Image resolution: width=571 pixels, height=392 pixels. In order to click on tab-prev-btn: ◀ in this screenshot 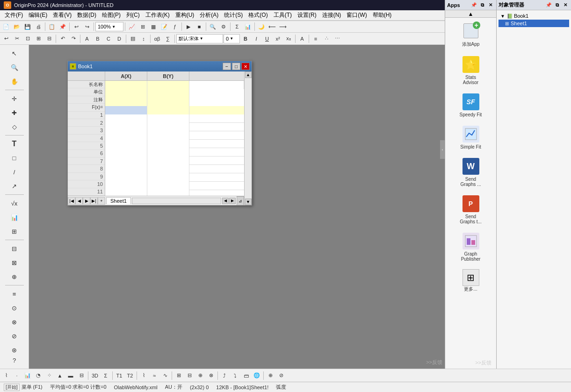, I will do `click(79, 201)`.